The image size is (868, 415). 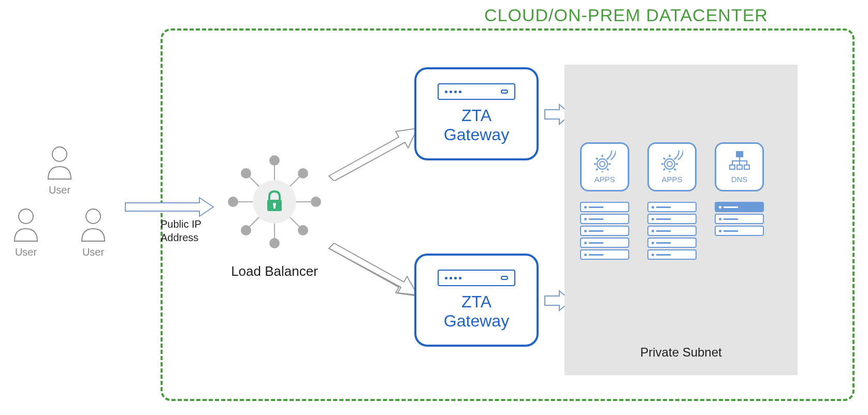 I want to click on apps-label-2: APPS, so click(x=672, y=179).